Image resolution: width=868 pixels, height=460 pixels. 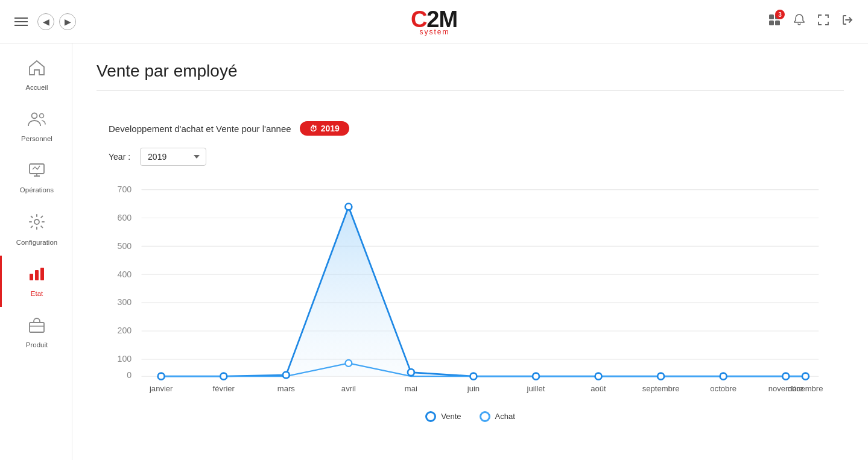 What do you see at coordinates (36, 281) in the screenshot?
I see `sidebar-item-etat: Etat` at bounding box center [36, 281].